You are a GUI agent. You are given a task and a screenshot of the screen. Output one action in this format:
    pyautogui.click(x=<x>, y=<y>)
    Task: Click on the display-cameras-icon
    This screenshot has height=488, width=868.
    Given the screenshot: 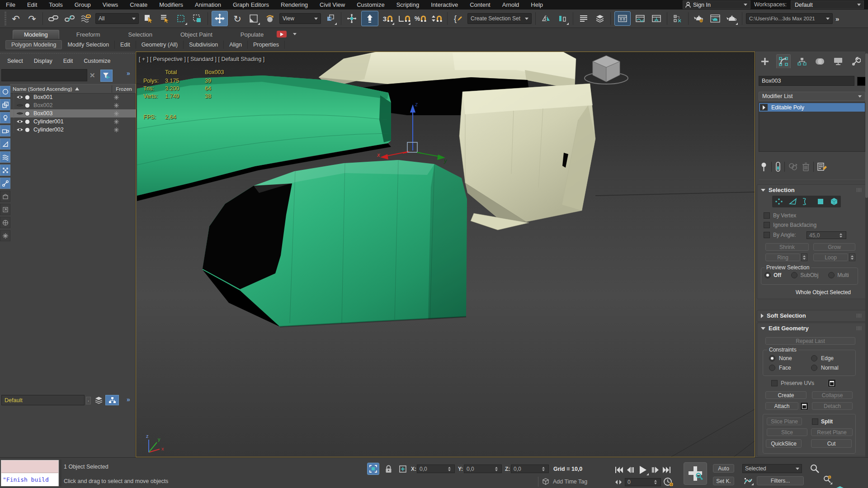 What is the action you would take?
    pyautogui.click(x=5, y=131)
    